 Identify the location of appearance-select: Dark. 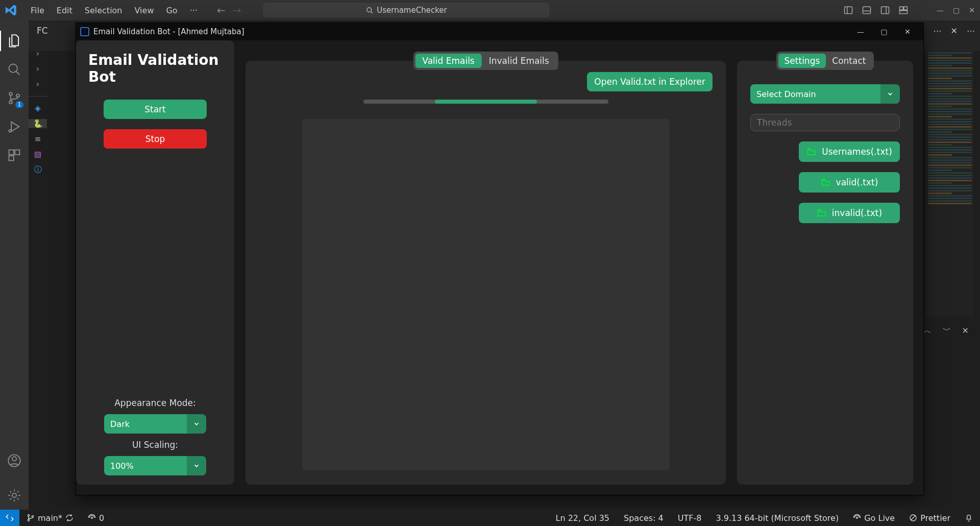
(155, 424).